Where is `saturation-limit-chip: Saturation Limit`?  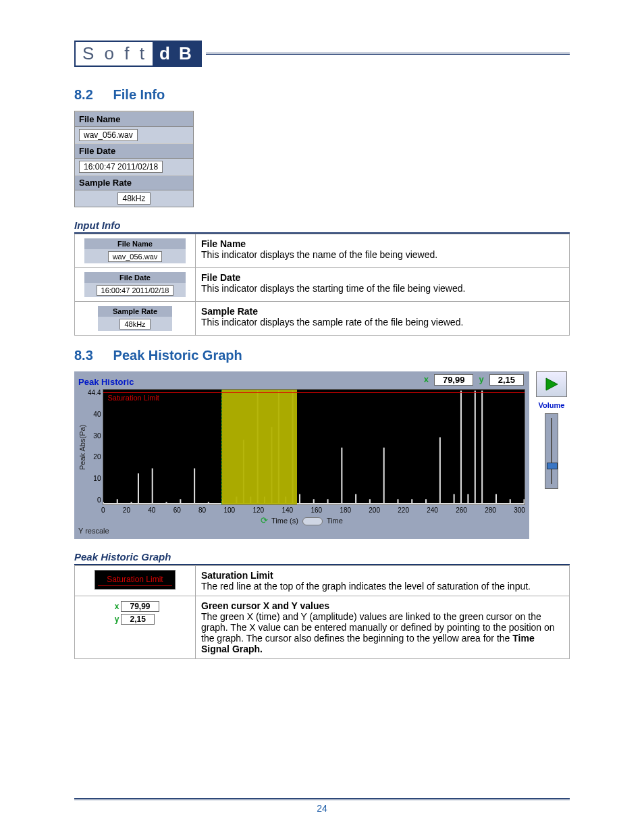 saturation-limit-chip: Saturation Limit is located at coordinates (135, 579).